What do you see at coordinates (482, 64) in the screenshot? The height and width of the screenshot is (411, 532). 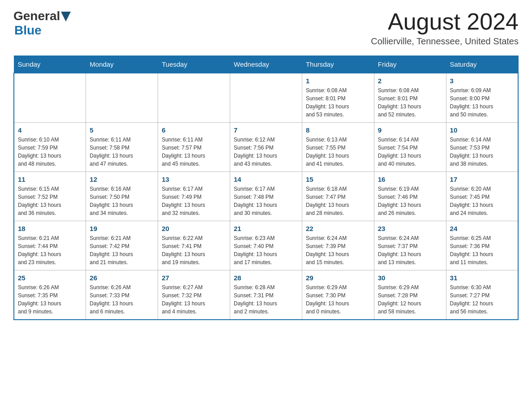 I see `header-day-saturday: Saturday` at bounding box center [482, 64].